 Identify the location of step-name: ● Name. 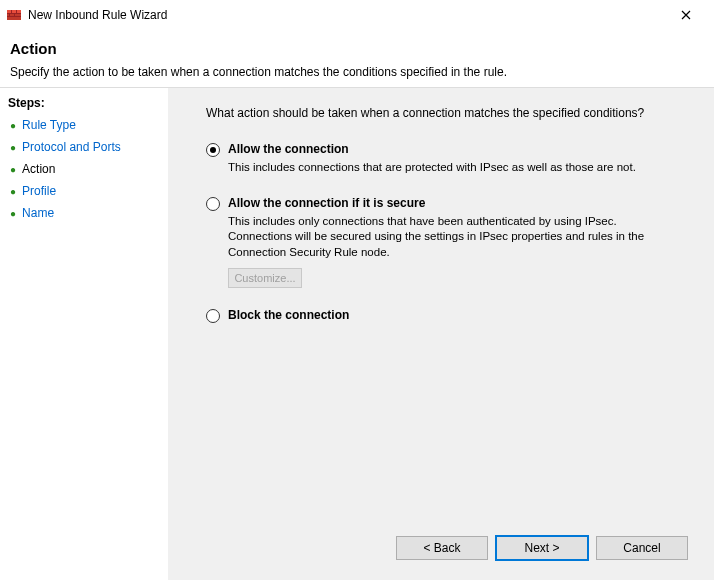
(86, 213).